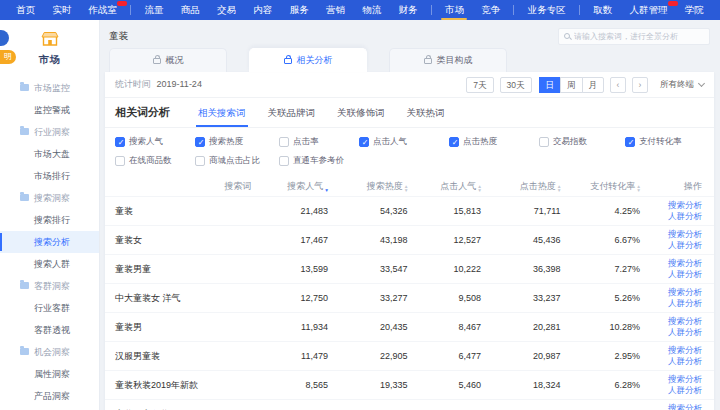 Image resolution: width=720 pixels, height=410 pixels. I want to click on top-nav-item: 学院, so click(694, 10).